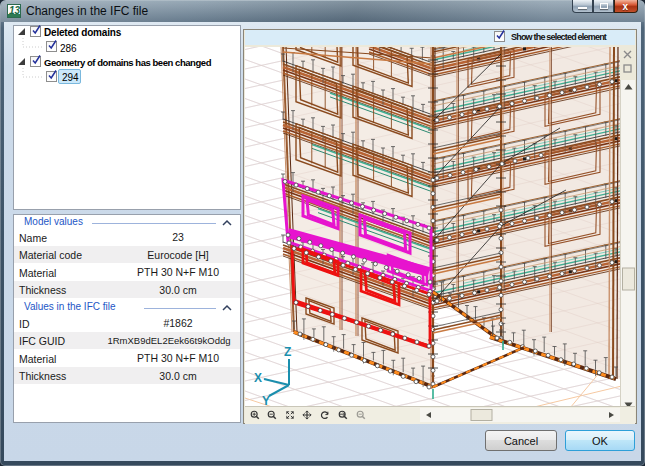 The height and width of the screenshot is (466, 645). Describe the element at coordinates (266, 400) in the screenshot. I see `svg-text: Y` at that location.